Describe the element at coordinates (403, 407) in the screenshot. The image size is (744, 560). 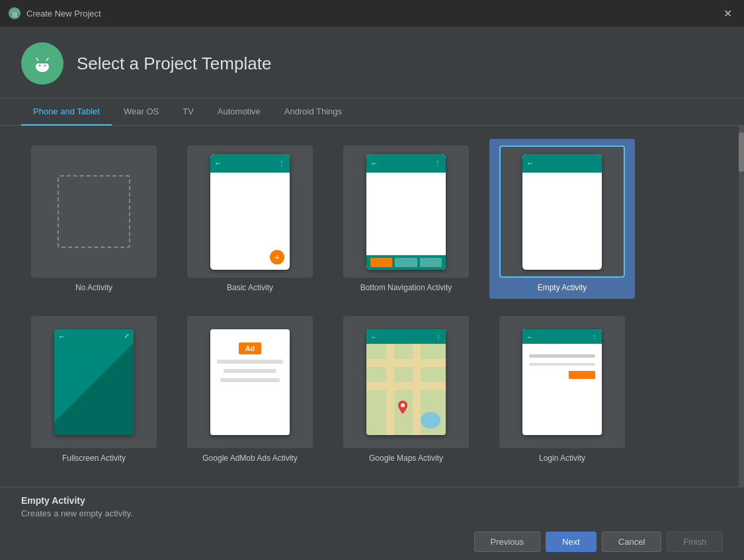
I see `map-pin-icon` at that location.